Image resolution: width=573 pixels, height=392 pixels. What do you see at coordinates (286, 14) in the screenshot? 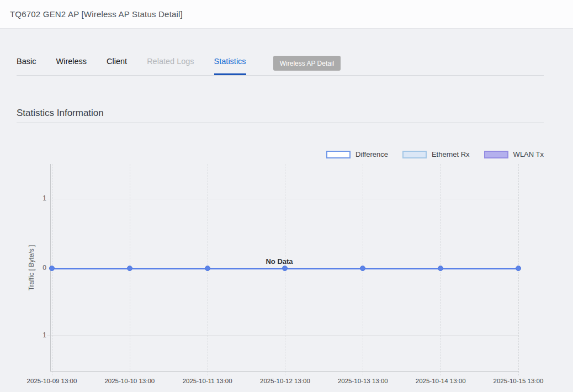
I see `window-header: TQ6702 GEN2 AP [Wireless AP Status Detai…` at bounding box center [286, 14].